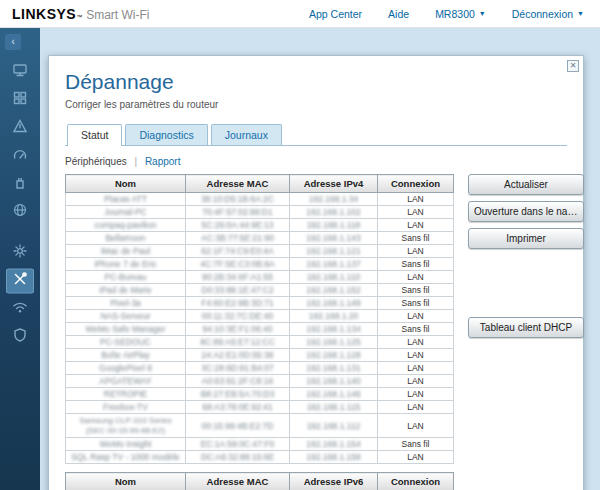  What do you see at coordinates (126, 368) in the screenshot?
I see `cell-name: GooglePixel 8` at bounding box center [126, 368].